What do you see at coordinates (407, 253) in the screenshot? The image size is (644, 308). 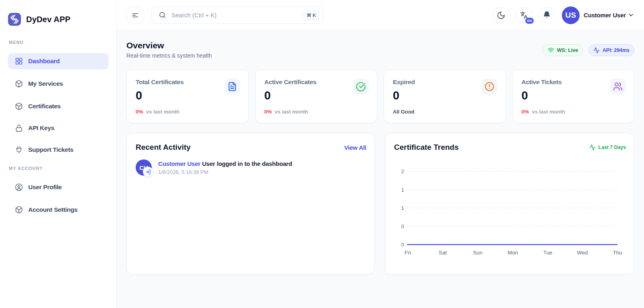 I see `svg-text: Fri` at bounding box center [407, 253].